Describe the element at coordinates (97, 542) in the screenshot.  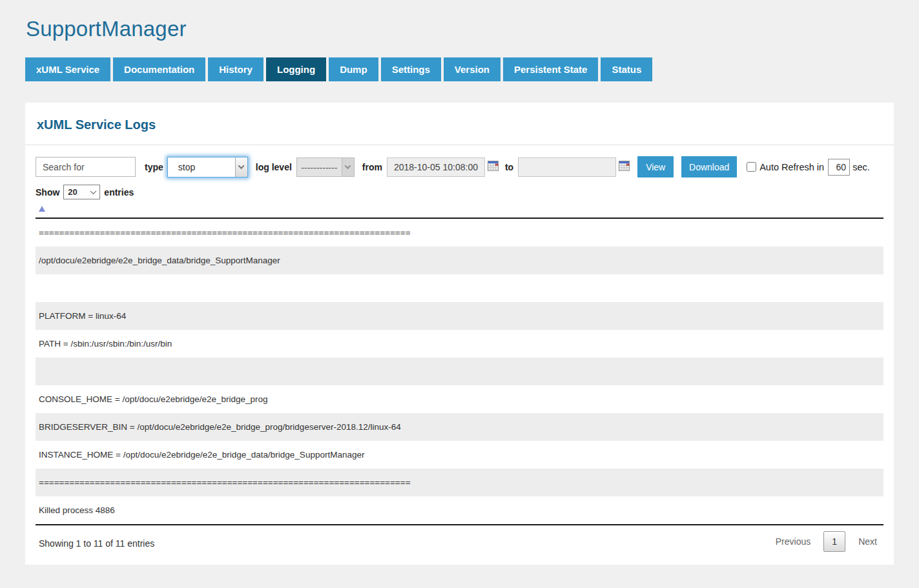
I see `table-info: Showing 1 to 11 of 11 entries` at that location.